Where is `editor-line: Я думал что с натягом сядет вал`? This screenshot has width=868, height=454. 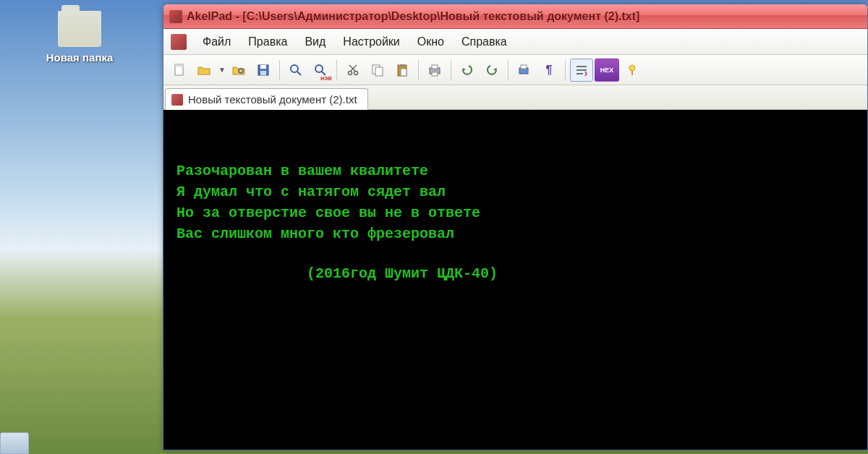 editor-line: Я думал что с натягом сядет вал is located at coordinates (522, 192).